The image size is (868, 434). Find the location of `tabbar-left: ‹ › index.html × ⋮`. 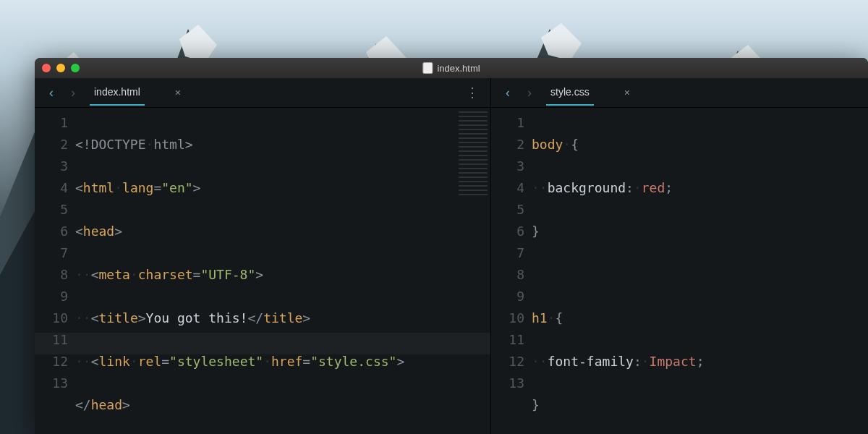

tabbar-left: ‹ › index.html × ⋮ is located at coordinates (263, 93).